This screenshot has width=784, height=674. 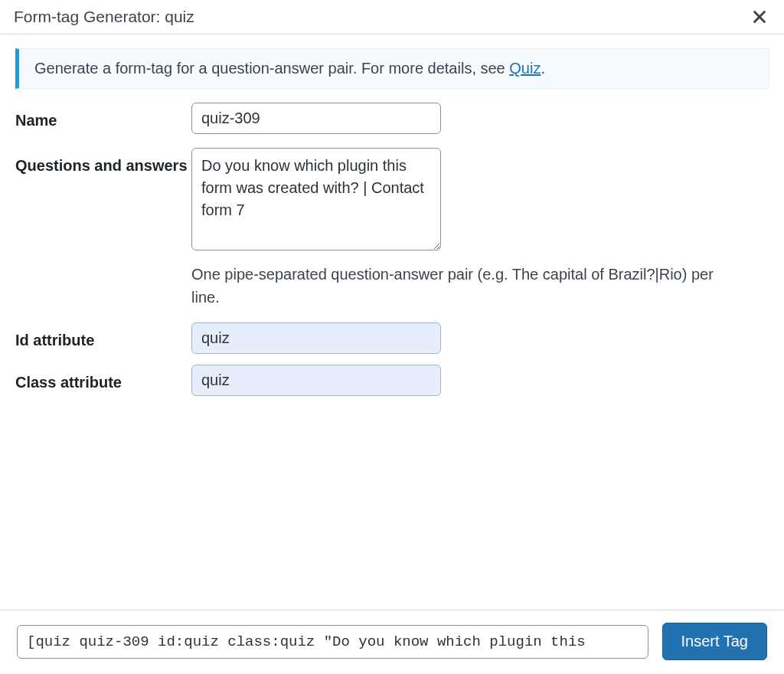 What do you see at coordinates (715, 642) in the screenshot?
I see `insert-tag-button: Insert Tag` at bounding box center [715, 642].